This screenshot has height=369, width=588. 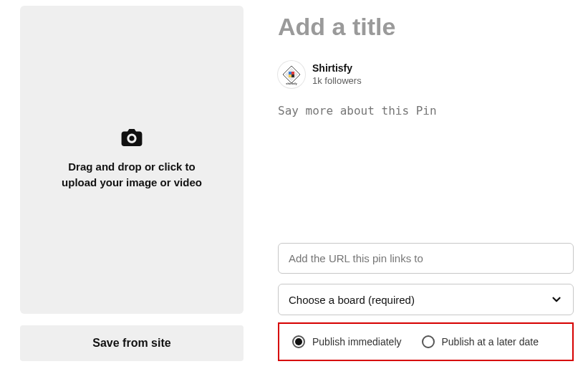 I want to click on publish-later-label: Publish at a later date, so click(x=490, y=342).